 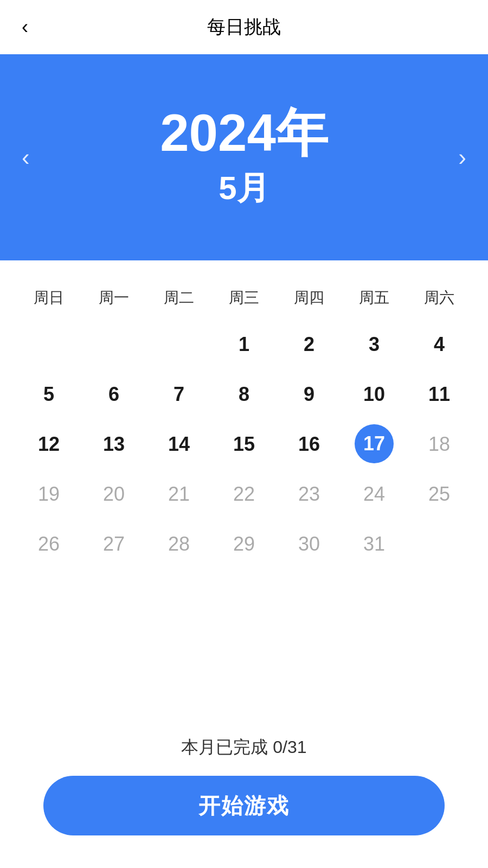 I want to click on day-cell: 7, so click(x=179, y=394).